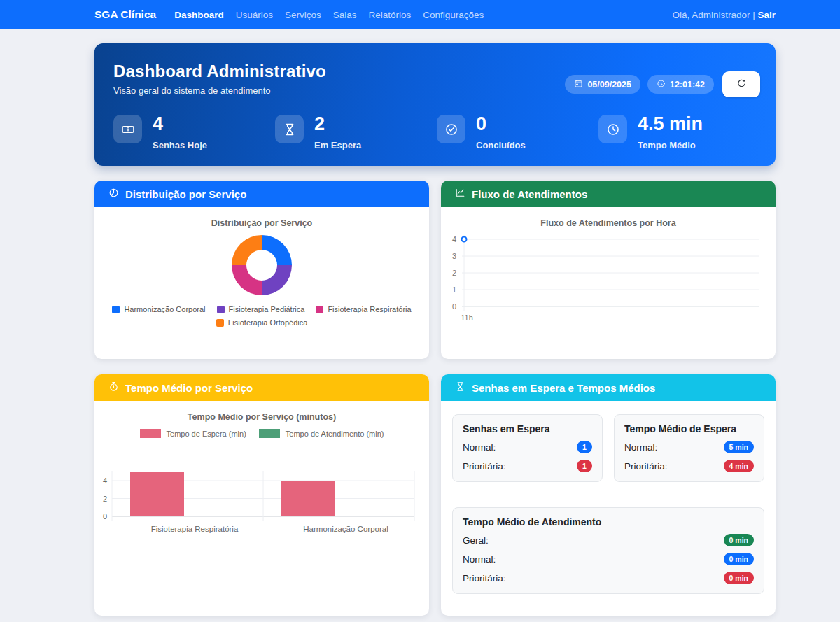 This screenshot has height=622, width=840. I want to click on legend-item: Fisioterapia Respiratória, so click(363, 309).